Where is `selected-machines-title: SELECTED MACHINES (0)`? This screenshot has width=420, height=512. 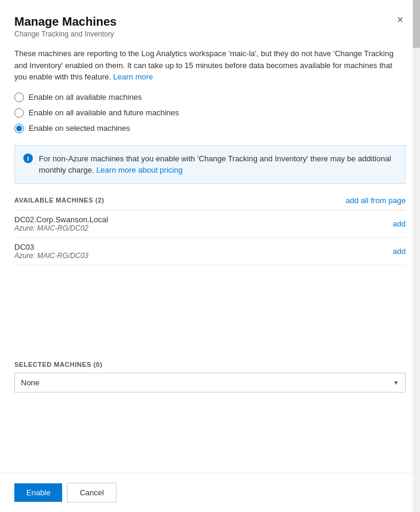 selected-machines-title: SELECTED MACHINES (0) is located at coordinates (59, 364).